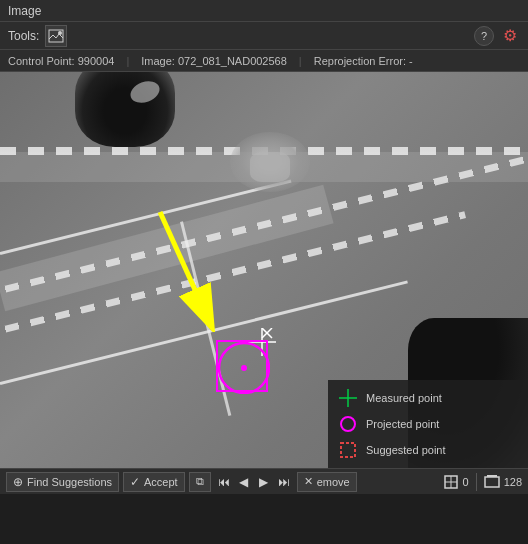  I want to click on reprojection-error-info: Reprojection Error: -, so click(364, 61).